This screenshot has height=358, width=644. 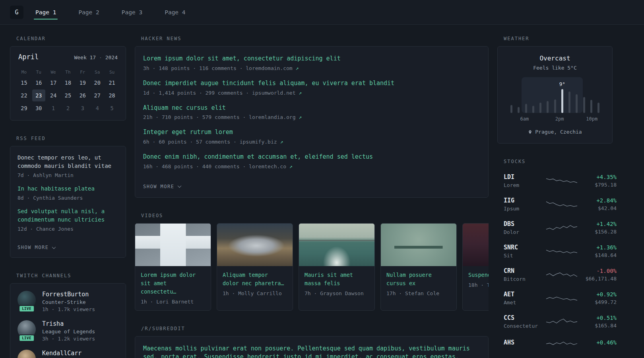 What do you see at coordinates (173, 267) in the screenshot?
I see `video-card: Lorem ipsum dolor sit amet consectetu… 1…` at bounding box center [173, 267].